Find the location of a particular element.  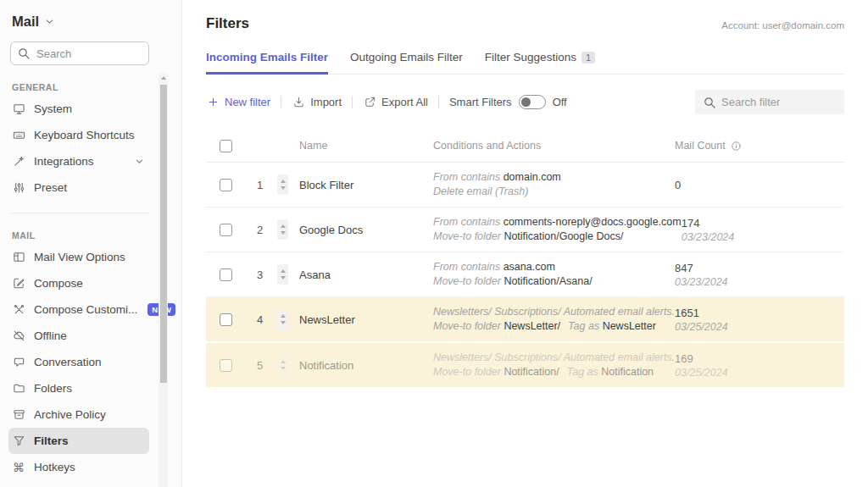

tab-filter-suggestions: Filter Suggestions1 is located at coordinates (540, 63).